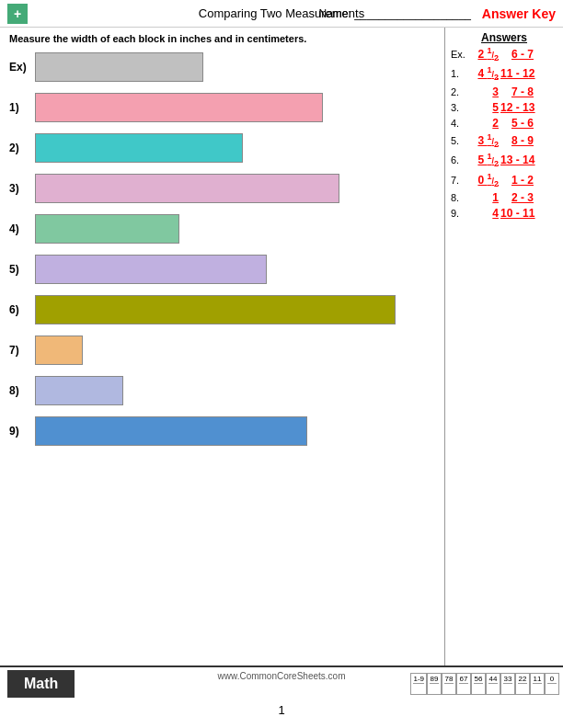 The width and height of the screenshot is (563, 728). I want to click on problem-row: 9), so click(223, 431).